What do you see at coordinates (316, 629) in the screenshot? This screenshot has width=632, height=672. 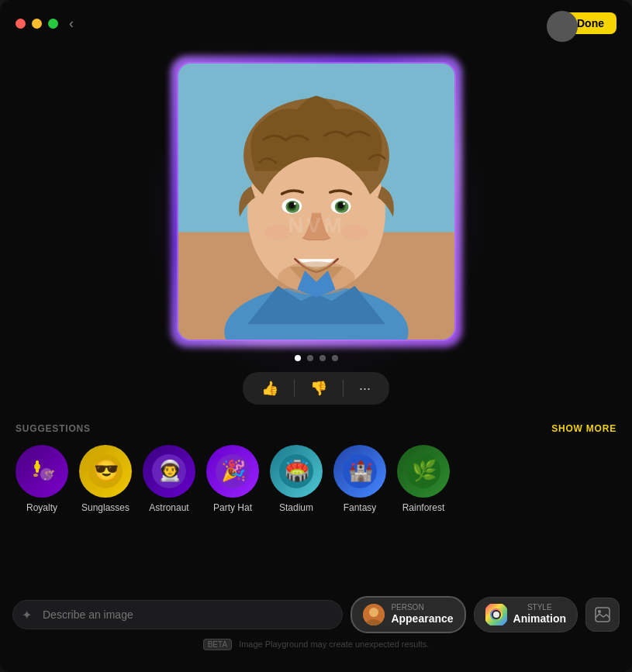 I see `bottom-bar: ✦ PERSON Appearance` at bounding box center [316, 629].